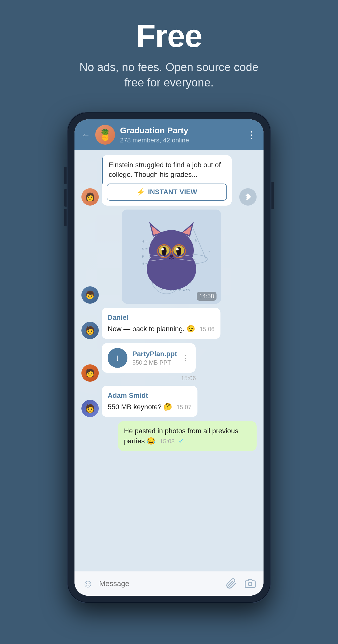 Image resolution: width=338 pixels, height=644 pixels. What do you see at coordinates (155, 354) in the screenshot?
I see `file-name: PartyPlan.ppt` at bounding box center [155, 354].